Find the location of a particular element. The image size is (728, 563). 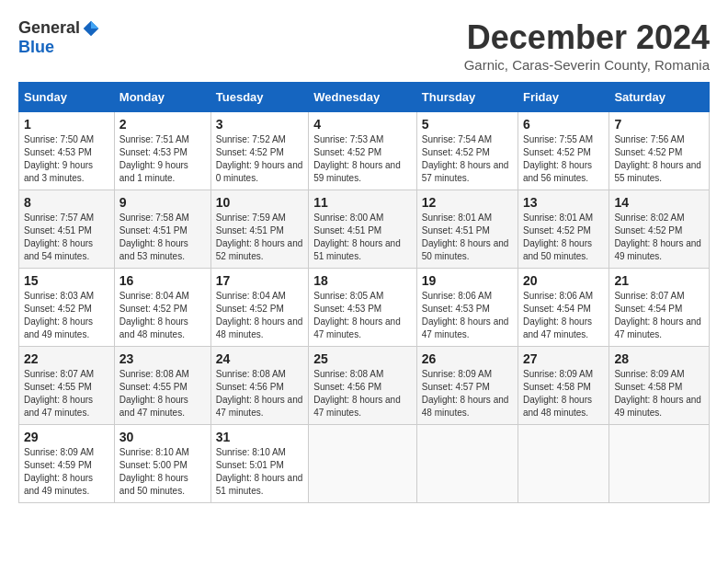

day-number: 27 is located at coordinates (563, 359).